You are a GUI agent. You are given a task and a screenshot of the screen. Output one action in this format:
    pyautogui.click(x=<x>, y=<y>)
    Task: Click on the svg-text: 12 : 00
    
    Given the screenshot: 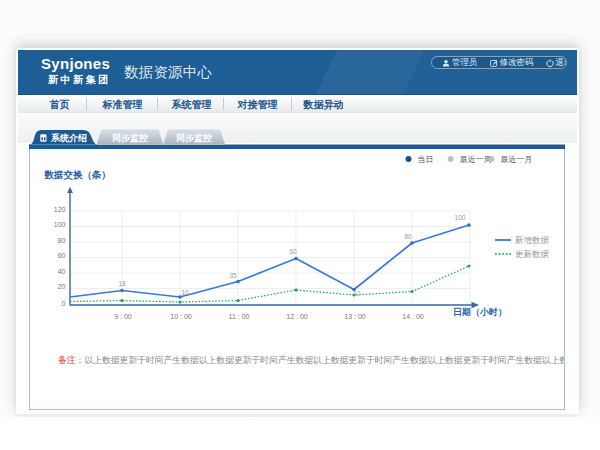 What is the action you would take?
    pyautogui.click(x=297, y=316)
    